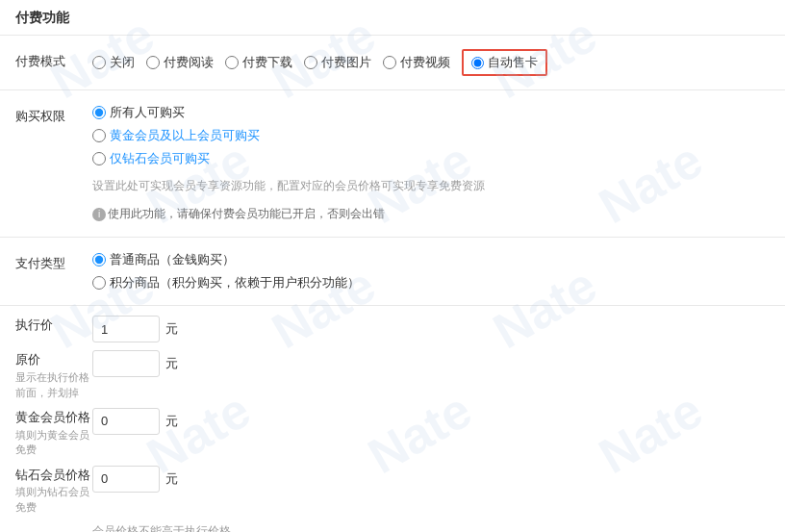 This screenshot has height=532, width=785. What do you see at coordinates (185, 136) in the screenshot?
I see `purchase-limit-gold-label: 黄金会员及以上会员可购买` at bounding box center [185, 136].